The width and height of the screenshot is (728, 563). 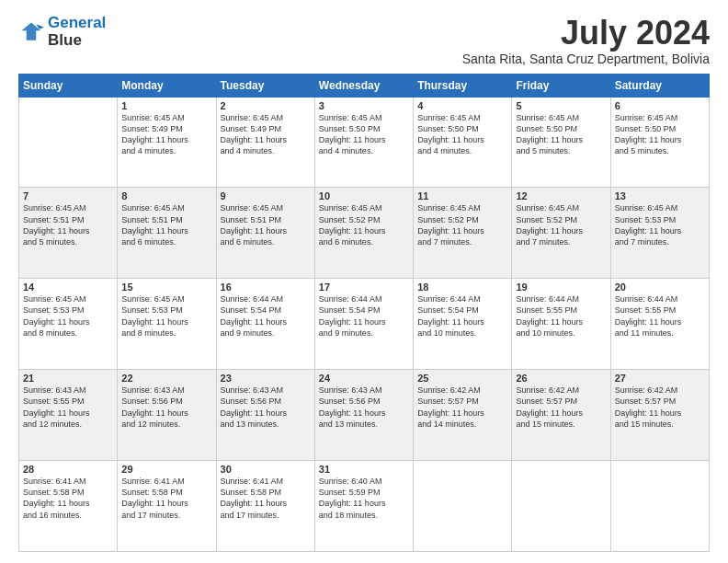 I want to click on day-info: Sunrise: 6:40 AMSunset: 5:59 PMDaylight:…, so click(x=364, y=499).